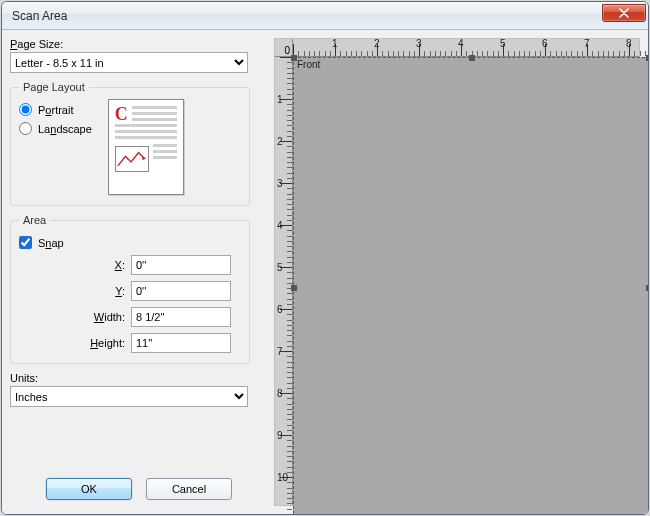  What do you see at coordinates (648, 288) in the screenshot?
I see `handle-e` at bounding box center [648, 288].